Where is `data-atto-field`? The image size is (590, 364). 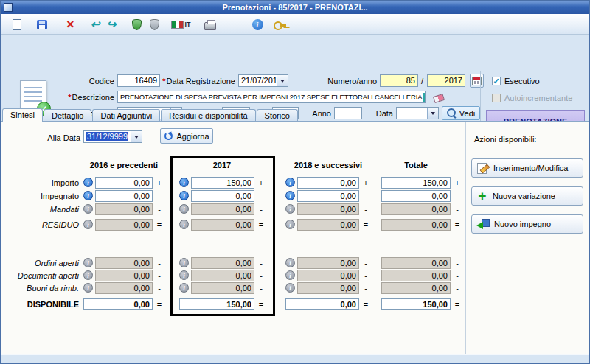
data-atto-field is located at coordinates (417, 113).